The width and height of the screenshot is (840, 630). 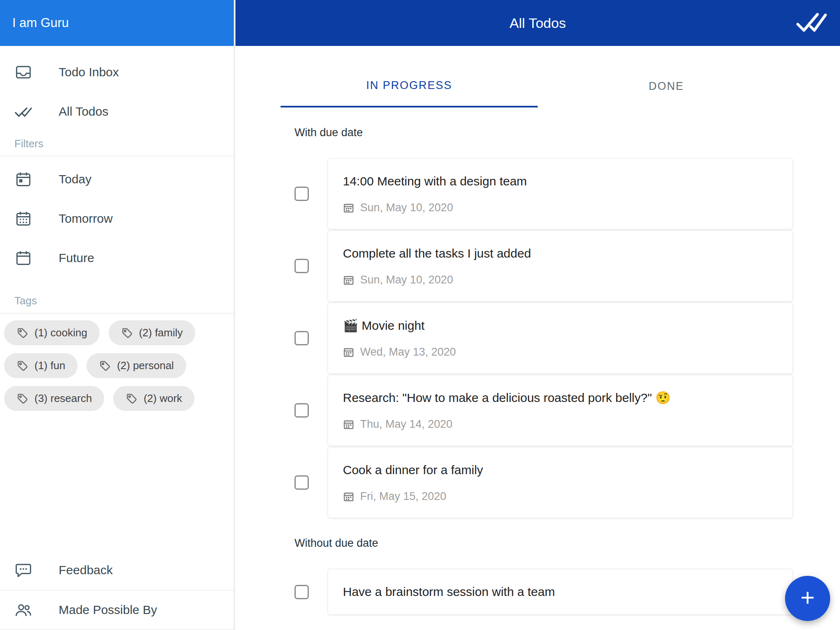 I want to click on sidebar-item-made-possible-by: Made Possible By, so click(x=117, y=610).